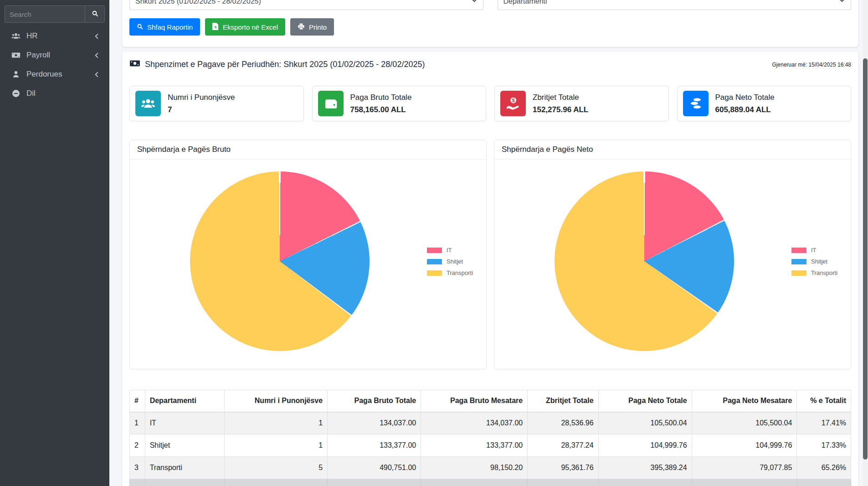 The height and width of the screenshot is (486, 868). What do you see at coordinates (824, 401) in the screenshot?
I see `table-header-cell: % e Totalit` at bounding box center [824, 401].